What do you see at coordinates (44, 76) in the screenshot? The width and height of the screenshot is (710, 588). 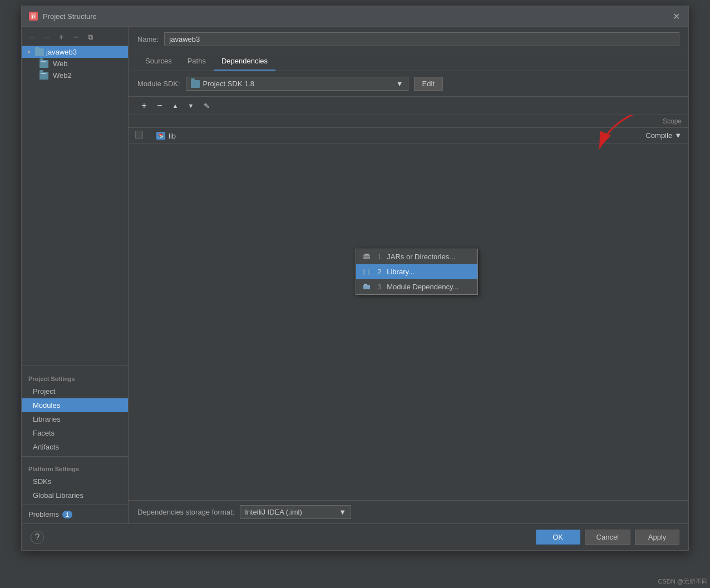 I see `web2-icon` at bounding box center [44, 76].